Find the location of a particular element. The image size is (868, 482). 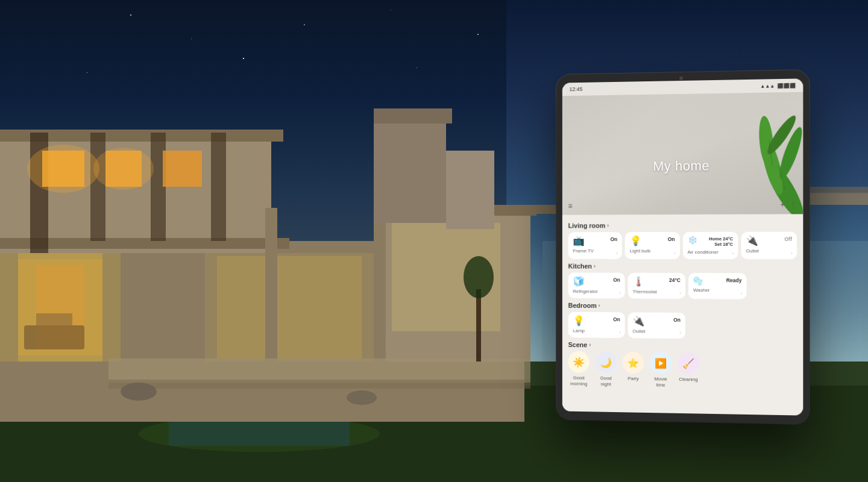

device-card-top-4: 🔌 Off is located at coordinates (769, 241).